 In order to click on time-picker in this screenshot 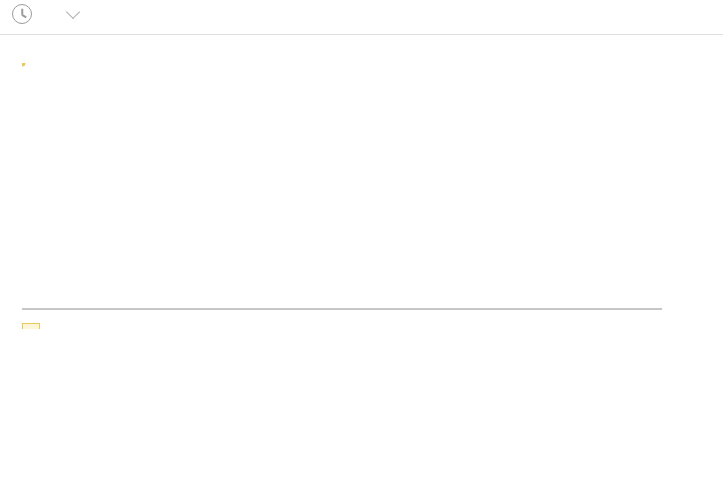, I will do `click(362, 18)`.